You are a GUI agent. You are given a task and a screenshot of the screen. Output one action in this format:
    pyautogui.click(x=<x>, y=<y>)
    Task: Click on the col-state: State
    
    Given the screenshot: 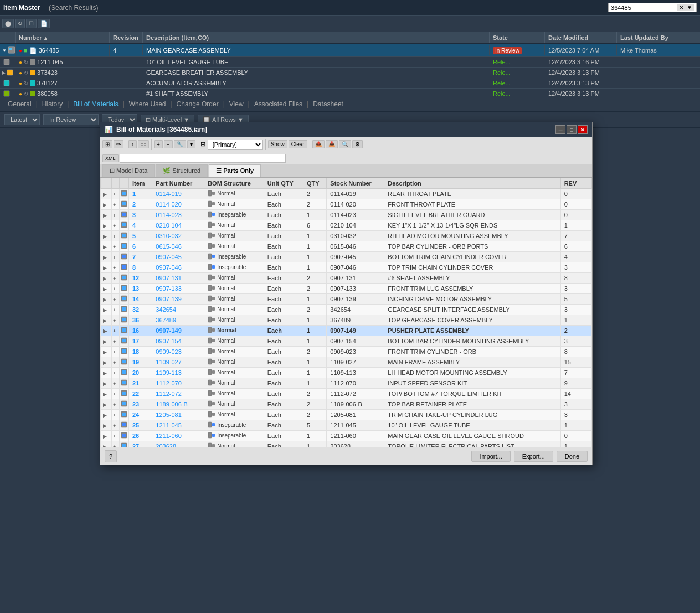 What is the action you would take?
    pyautogui.click(x=517, y=38)
    